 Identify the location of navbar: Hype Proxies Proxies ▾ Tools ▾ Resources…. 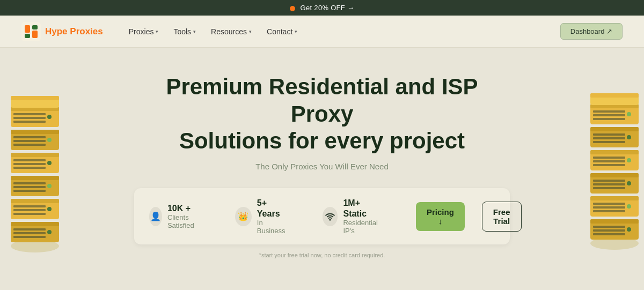
(322, 32).